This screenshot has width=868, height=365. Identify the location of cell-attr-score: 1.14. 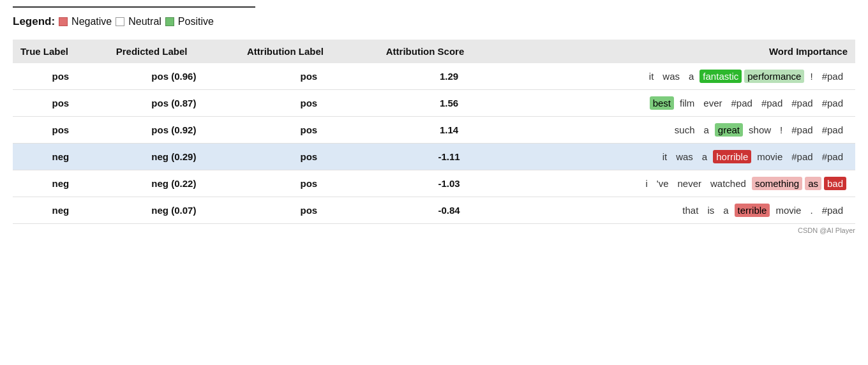
(449, 130).